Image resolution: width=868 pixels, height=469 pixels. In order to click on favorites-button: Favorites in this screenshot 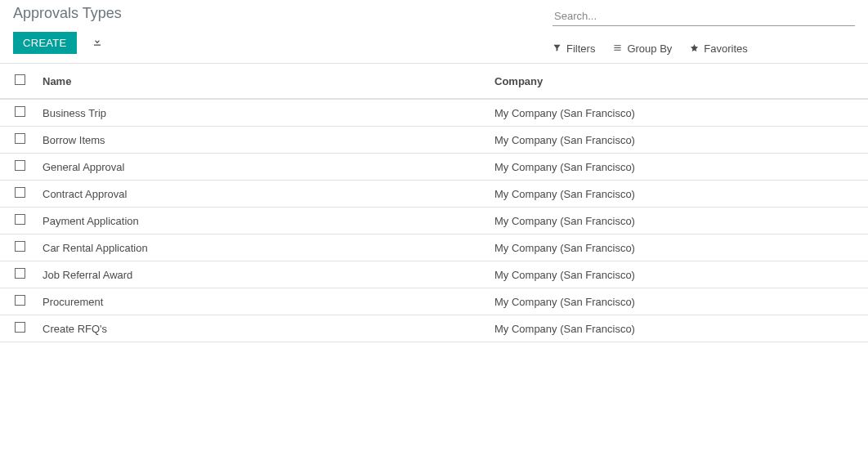, I will do `click(718, 49)`.